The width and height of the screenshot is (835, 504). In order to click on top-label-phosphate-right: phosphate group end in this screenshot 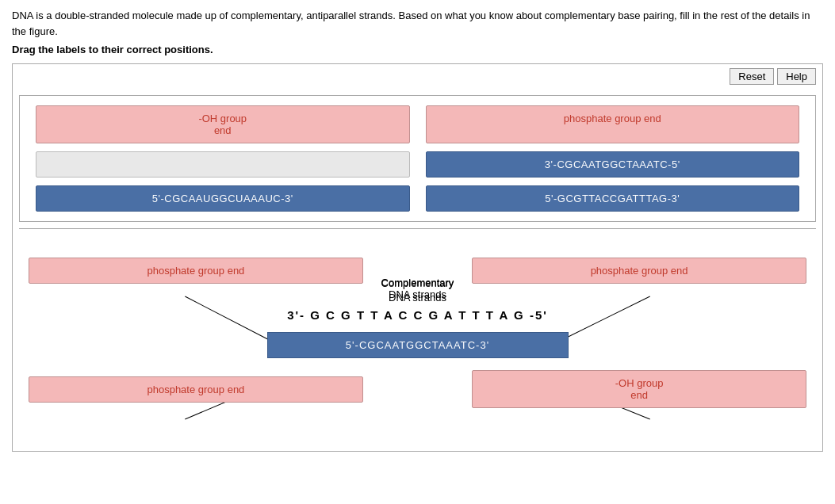, I will do `click(613, 124)`.